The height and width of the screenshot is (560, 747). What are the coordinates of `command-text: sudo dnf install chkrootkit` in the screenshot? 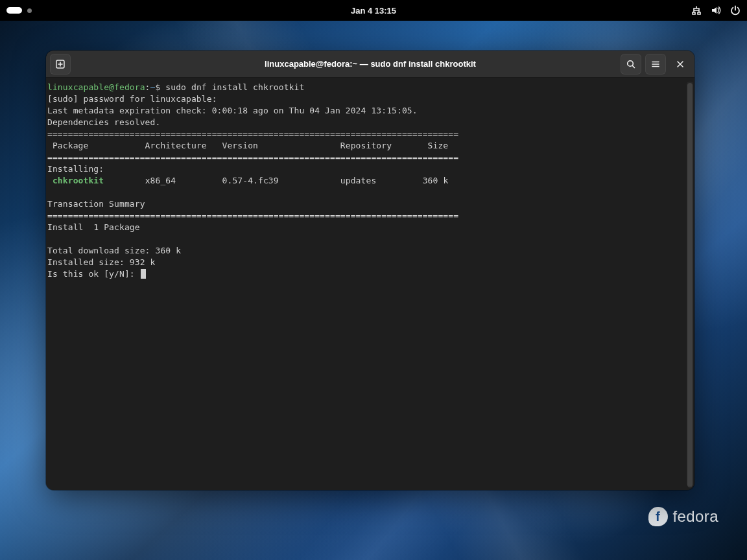 It's located at (235, 87).